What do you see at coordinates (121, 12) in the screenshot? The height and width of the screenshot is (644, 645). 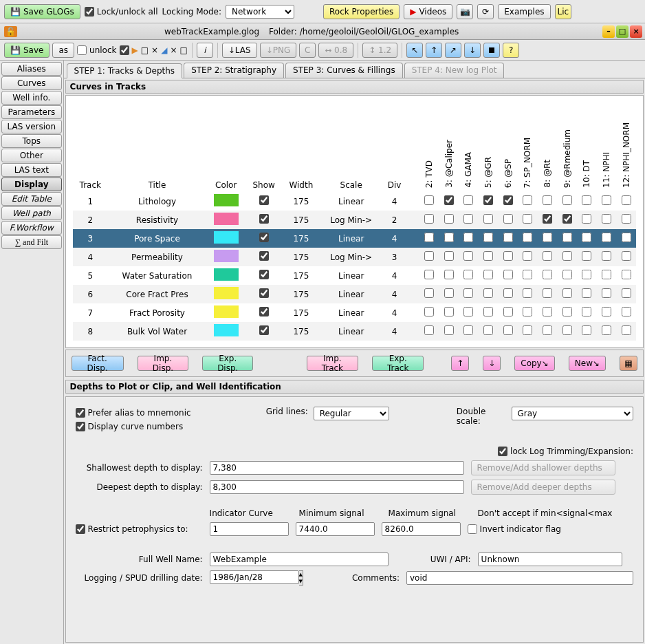 I see `lock-all-checkbox: Lock/unlock all` at bounding box center [121, 12].